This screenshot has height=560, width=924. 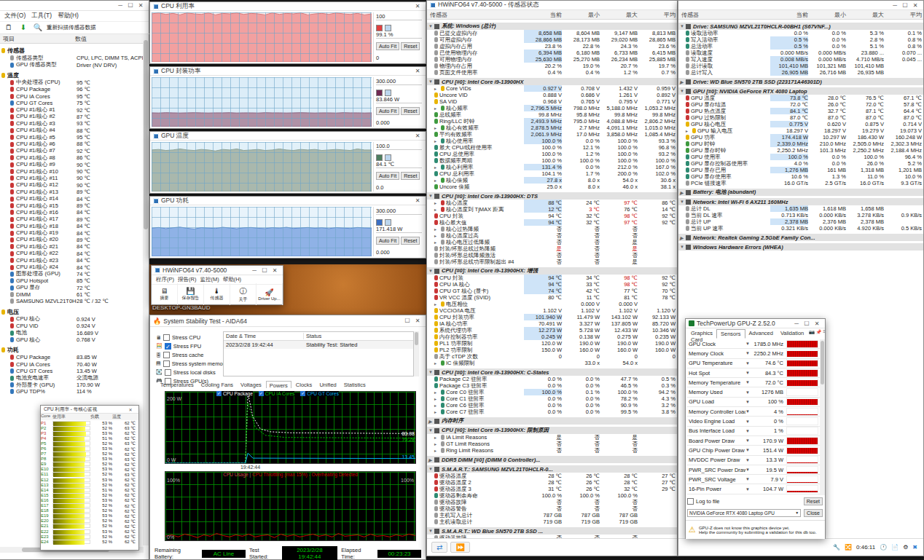 I want to click on reset-button: Reset, so click(x=410, y=111).